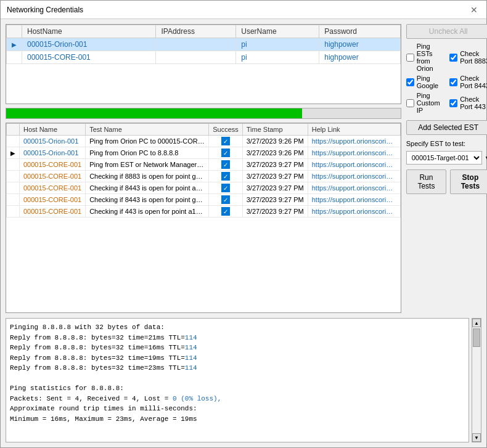 The height and width of the screenshot is (448, 487). I want to click on log-line: Reply from 8.8.8.8: bytes=32 time=19ms T…, so click(237, 359).